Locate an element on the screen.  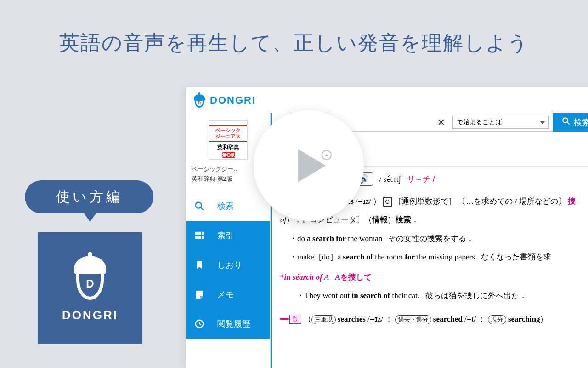
dictionary-thumbnail: ベーシック ジーニアス 英和辞典 第②版 is located at coordinates (228, 140).